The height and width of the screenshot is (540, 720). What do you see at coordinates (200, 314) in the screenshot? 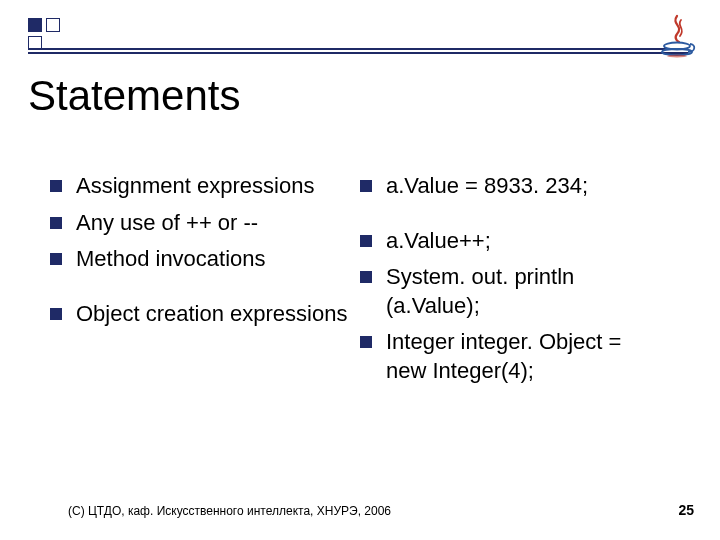
I see `list-item: Object creation expressions` at bounding box center [200, 314].